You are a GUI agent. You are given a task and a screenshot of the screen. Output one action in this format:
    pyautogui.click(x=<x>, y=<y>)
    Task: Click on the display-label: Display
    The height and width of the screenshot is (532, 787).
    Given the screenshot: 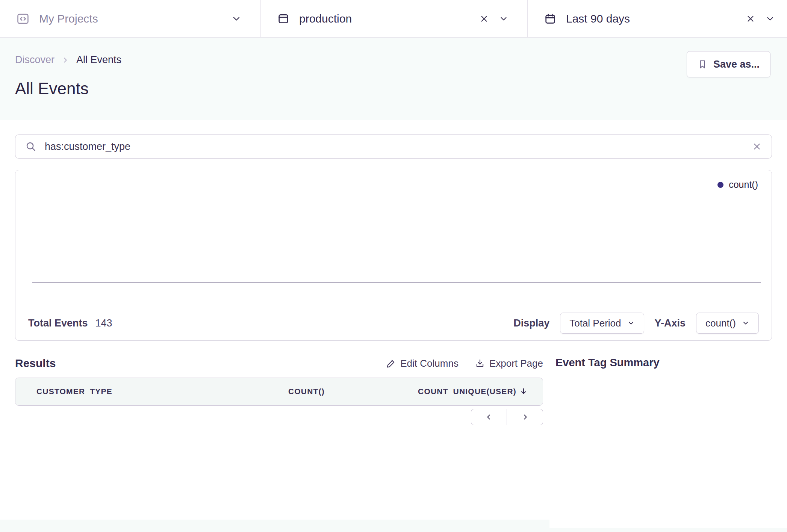 What is the action you would take?
    pyautogui.click(x=531, y=323)
    